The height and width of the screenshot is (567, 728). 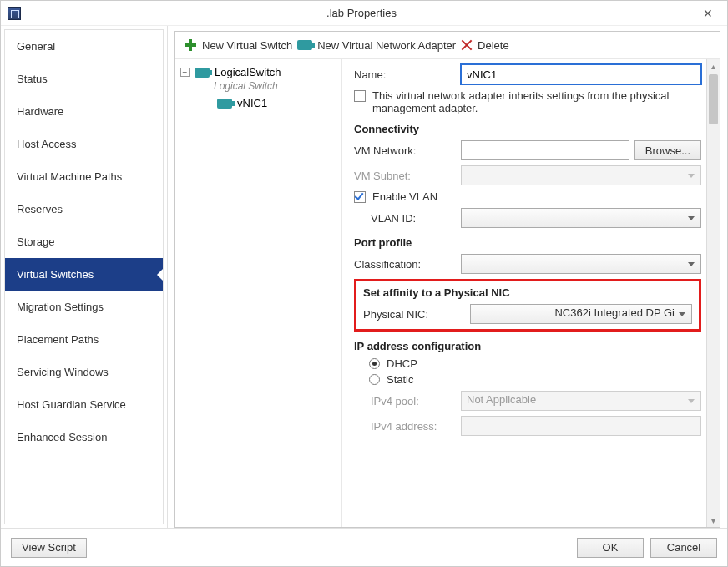 What do you see at coordinates (83, 372) in the screenshot?
I see `sidebar-item-servicing-windows: Servicing Windows` at bounding box center [83, 372].